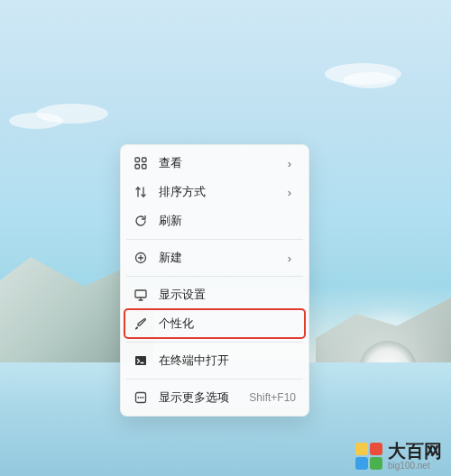 The height and width of the screenshot is (476, 451). Describe the element at coordinates (216, 258) in the screenshot. I see `menu-item-label: 新建` at that location.